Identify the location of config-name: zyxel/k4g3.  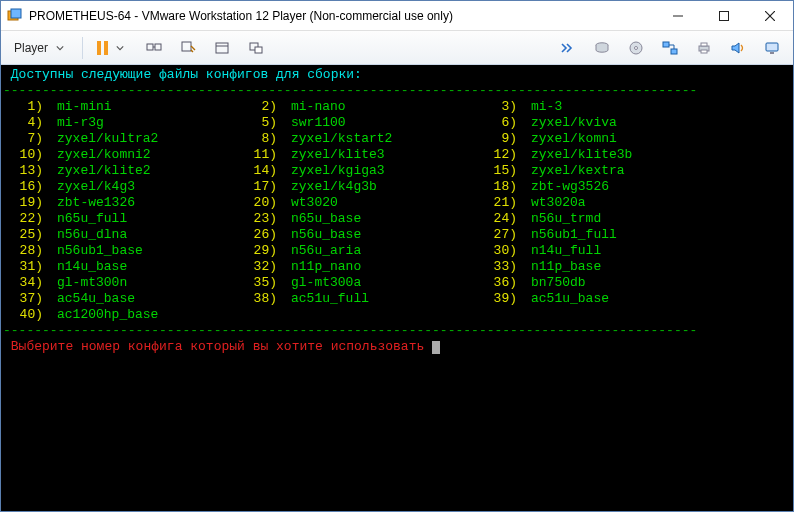
(89, 187).